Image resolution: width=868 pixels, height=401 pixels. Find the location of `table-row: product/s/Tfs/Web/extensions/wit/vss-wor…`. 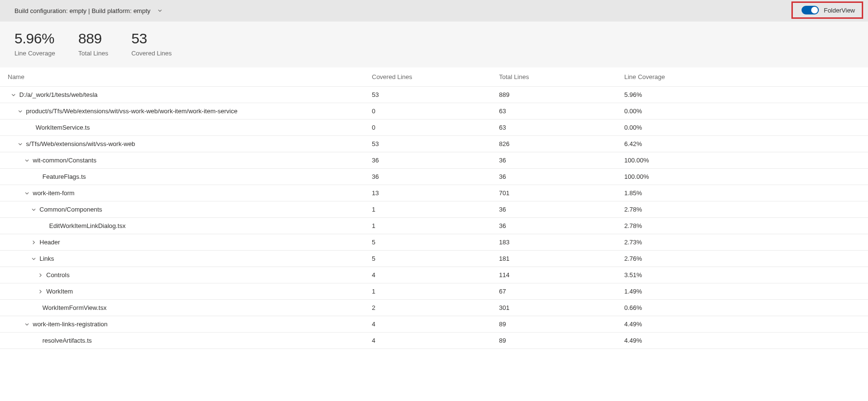

table-row: product/s/Tfs/Web/extensions/wit/vss-wor… is located at coordinates (434, 111).